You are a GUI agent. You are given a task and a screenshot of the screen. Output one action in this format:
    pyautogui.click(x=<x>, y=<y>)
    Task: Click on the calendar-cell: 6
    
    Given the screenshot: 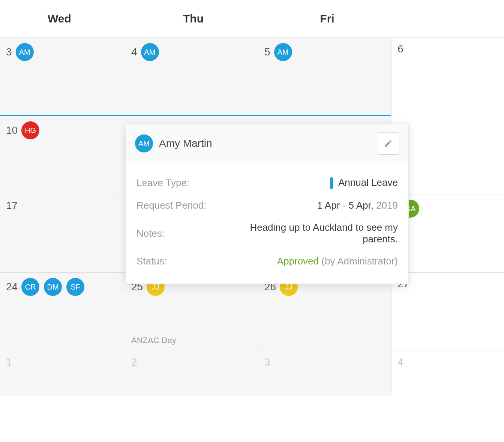 What is the action you would take?
    pyautogui.click(x=448, y=77)
    